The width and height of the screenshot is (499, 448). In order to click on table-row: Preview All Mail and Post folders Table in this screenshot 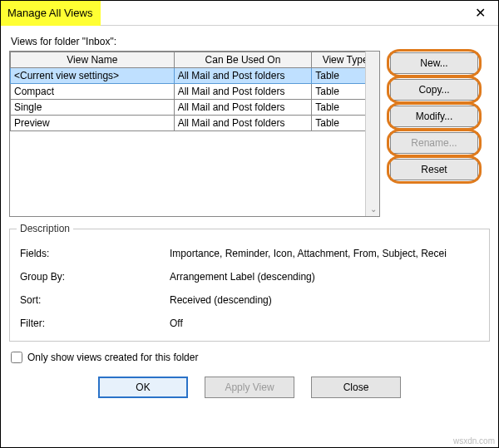, I will do `click(195, 123)`.